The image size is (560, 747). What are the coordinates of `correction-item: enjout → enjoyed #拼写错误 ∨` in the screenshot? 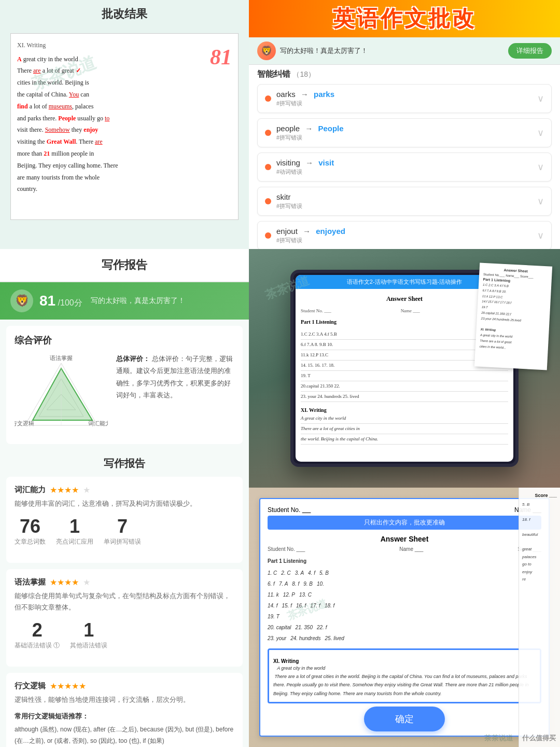 It's located at (404, 236).